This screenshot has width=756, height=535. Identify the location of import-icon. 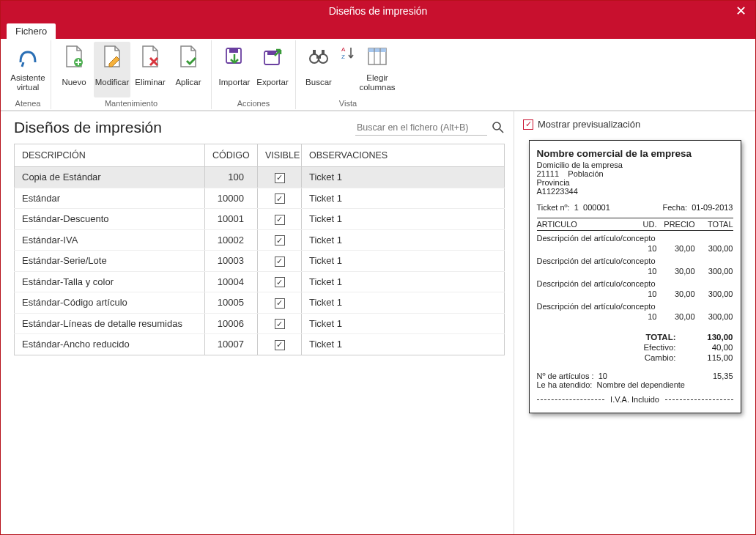
(234, 56).